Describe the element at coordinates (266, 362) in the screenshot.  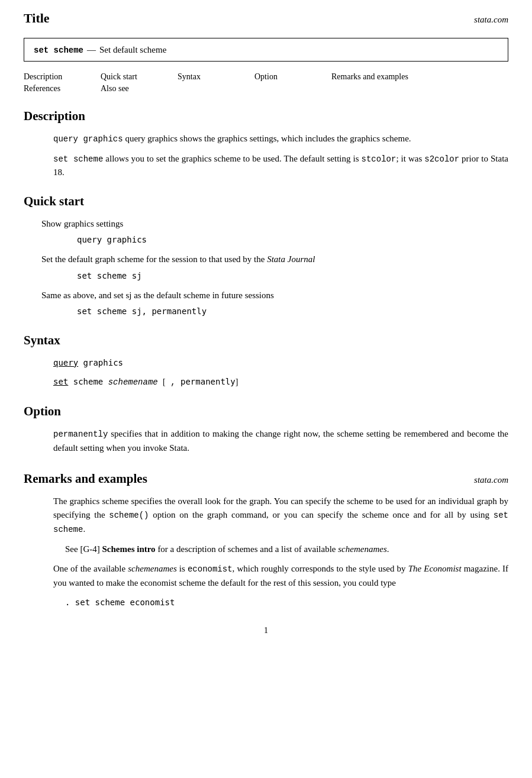
I see `syntax-section: Syntax query graphics set scheme schemen…` at that location.